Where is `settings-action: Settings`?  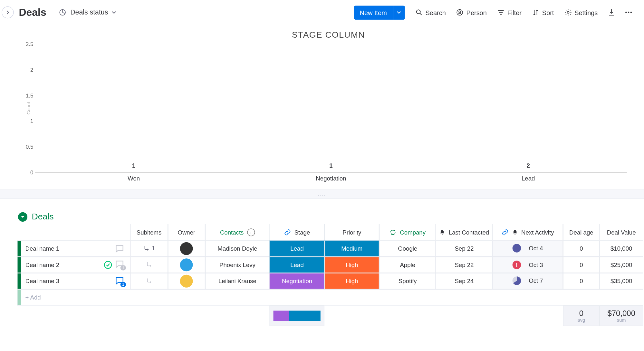 settings-action: Settings is located at coordinates (581, 13).